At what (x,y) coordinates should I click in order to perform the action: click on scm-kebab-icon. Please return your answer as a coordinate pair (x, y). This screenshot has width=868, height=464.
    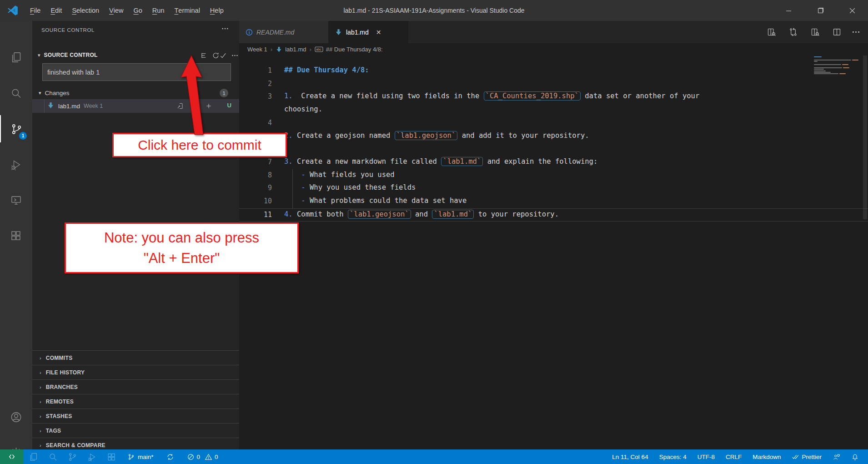
    Looking at the image, I should click on (235, 55).